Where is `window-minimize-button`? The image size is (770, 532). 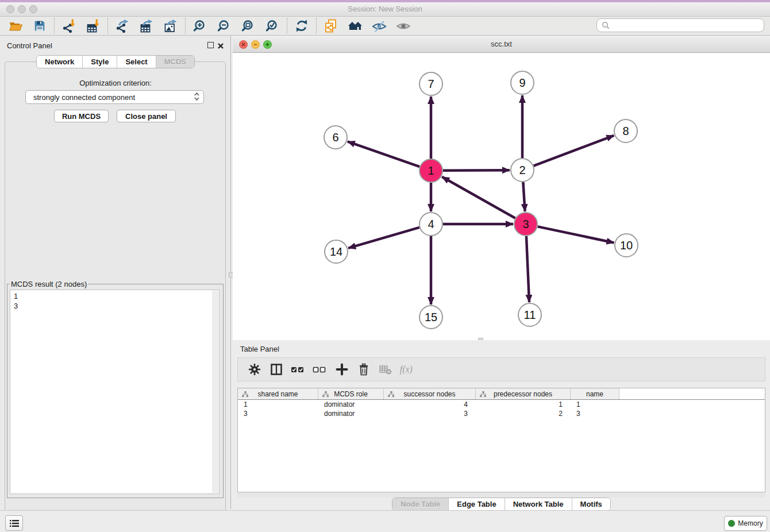
window-minimize-button is located at coordinates (22, 9).